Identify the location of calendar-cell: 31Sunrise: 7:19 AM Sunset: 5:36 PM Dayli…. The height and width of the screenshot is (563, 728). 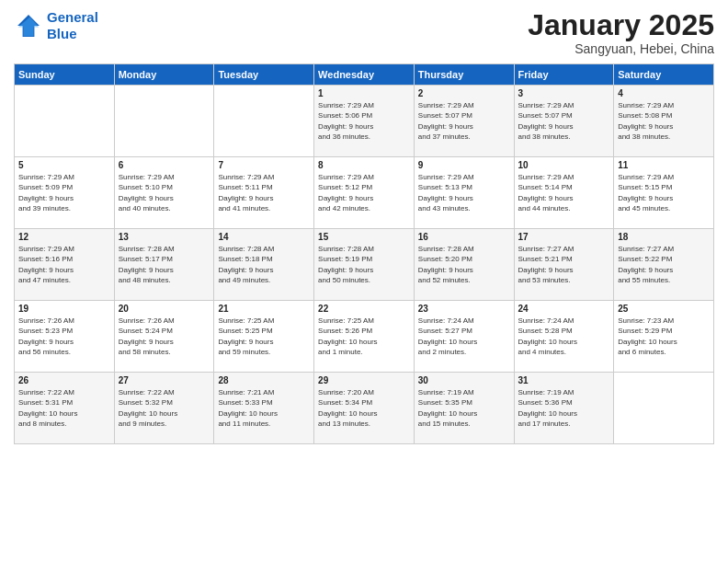
(564, 408).